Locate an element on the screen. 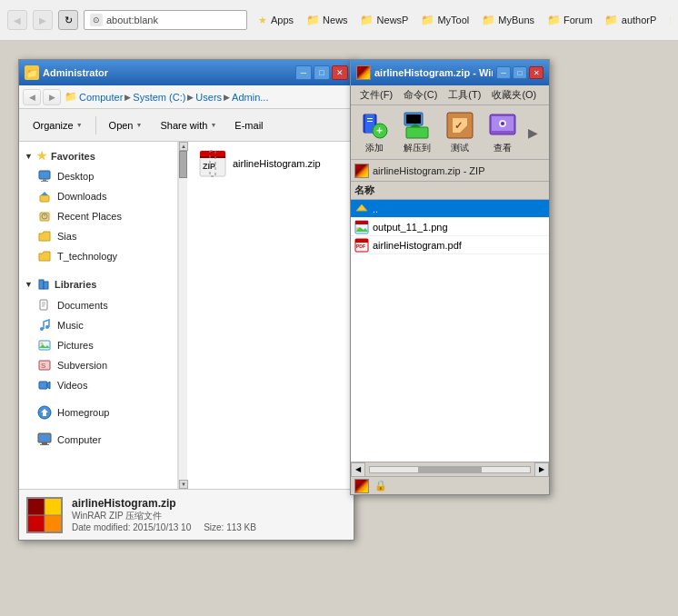  bookmark-newsp-label: NewsP is located at coordinates (393, 20).